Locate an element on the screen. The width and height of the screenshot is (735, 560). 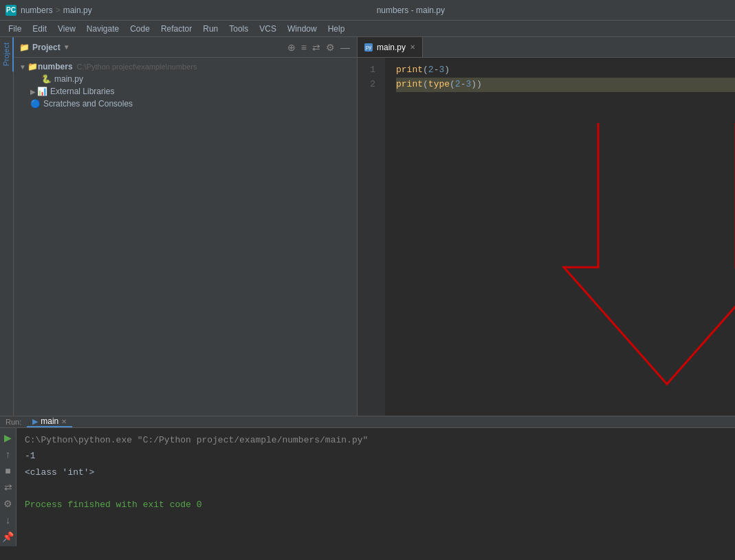
menu-navigate: Navigate is located at coordinates (103, 29).